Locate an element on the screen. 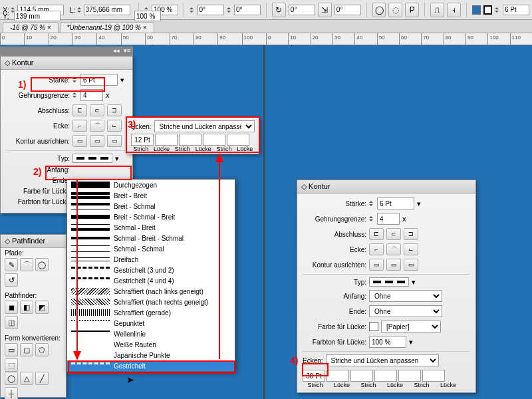  cursor-icon: ➤ is located at coordinates (130, 380).